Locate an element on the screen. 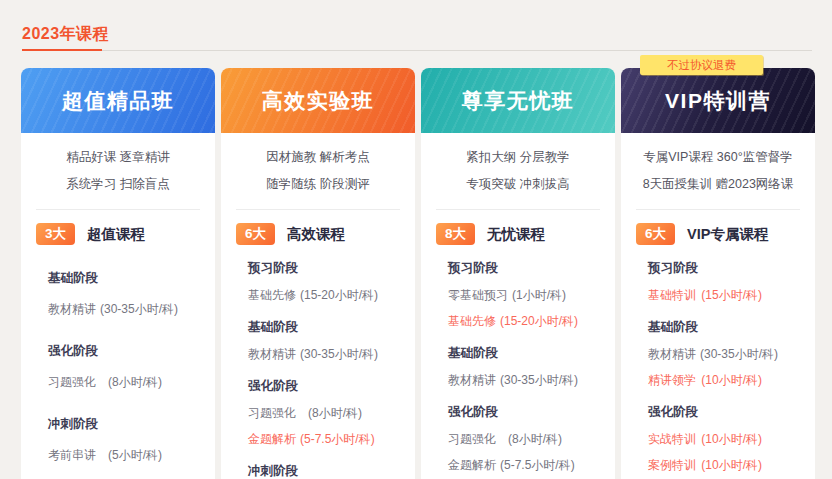 This screenshot has width=832, height=479. course-row: 零基础预习(1小时/科) is located at coordinates (505, 296).